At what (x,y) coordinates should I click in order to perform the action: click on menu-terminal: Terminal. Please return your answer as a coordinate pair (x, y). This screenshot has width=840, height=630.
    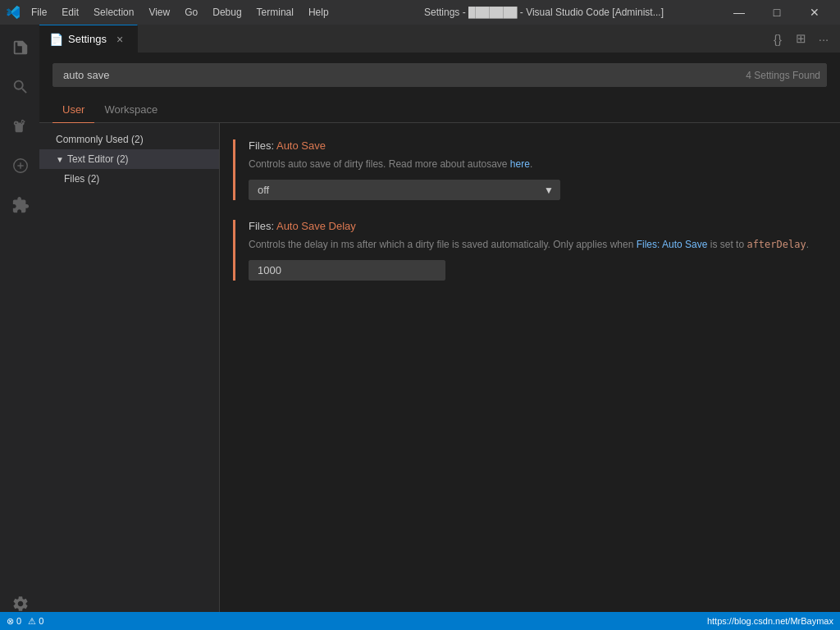
    Looking at the image, I should click on (276, 12).